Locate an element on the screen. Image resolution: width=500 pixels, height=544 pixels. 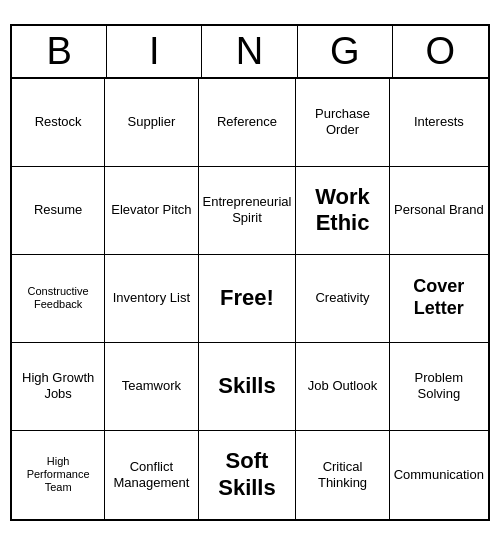
bingo-cell-15: High Growth Jobs is located at coordinates (58, 387).